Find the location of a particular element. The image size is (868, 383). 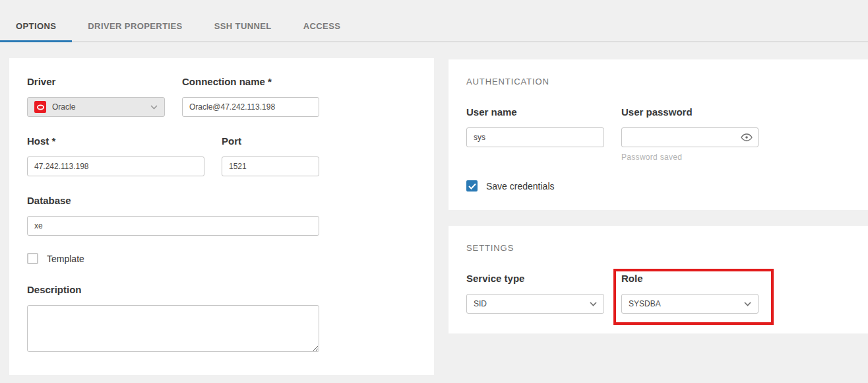

role-label: Role is located at coordinates (690, 279).